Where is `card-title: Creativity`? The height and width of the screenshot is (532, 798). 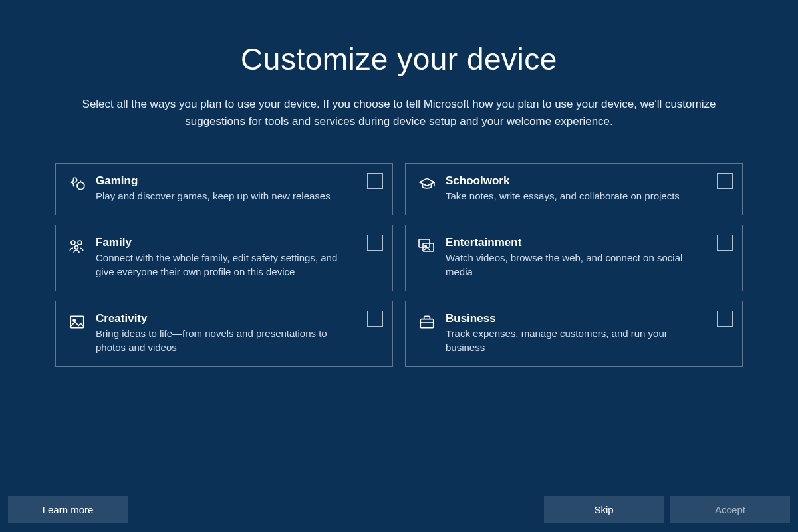 card-title: Creativity is located at coordinates (222, 319).